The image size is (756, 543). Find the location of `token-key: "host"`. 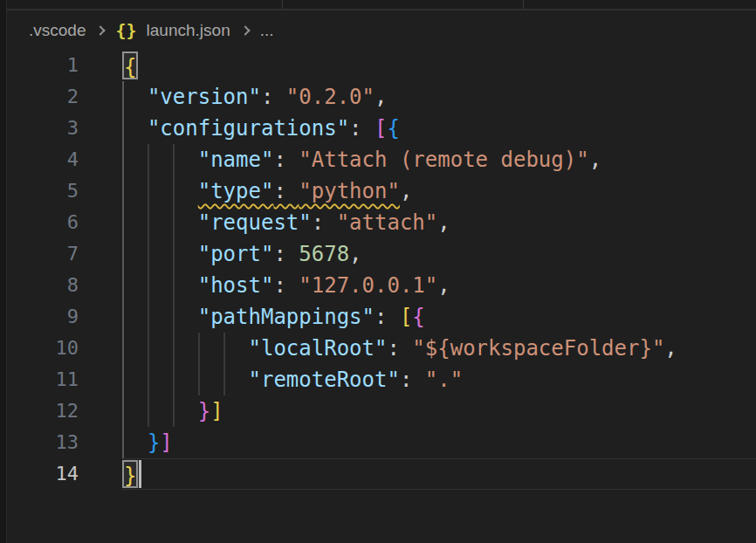

token-key: "host" is located at coordinates (236, 285).